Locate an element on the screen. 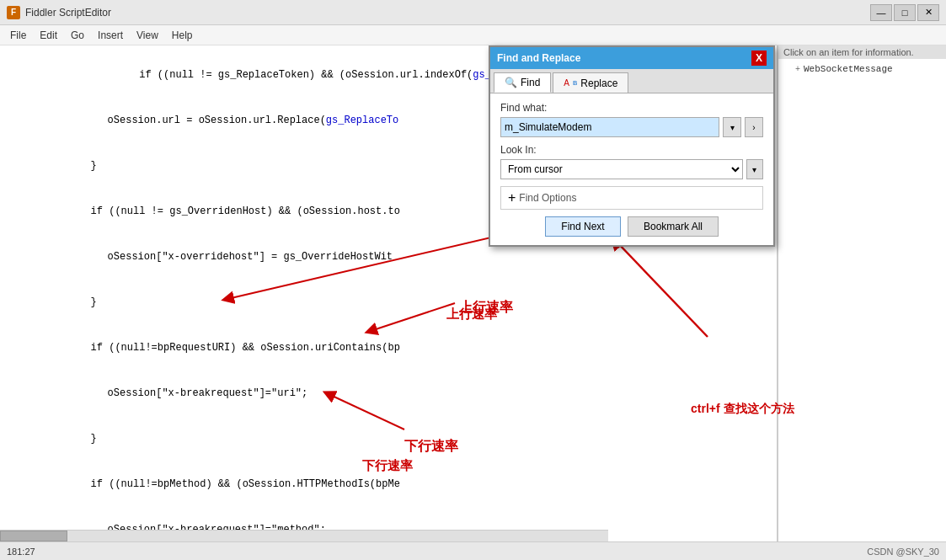 This screenshot has height=560, width=946. tab-replace-label: Replace is located at coordinates (599, 83).